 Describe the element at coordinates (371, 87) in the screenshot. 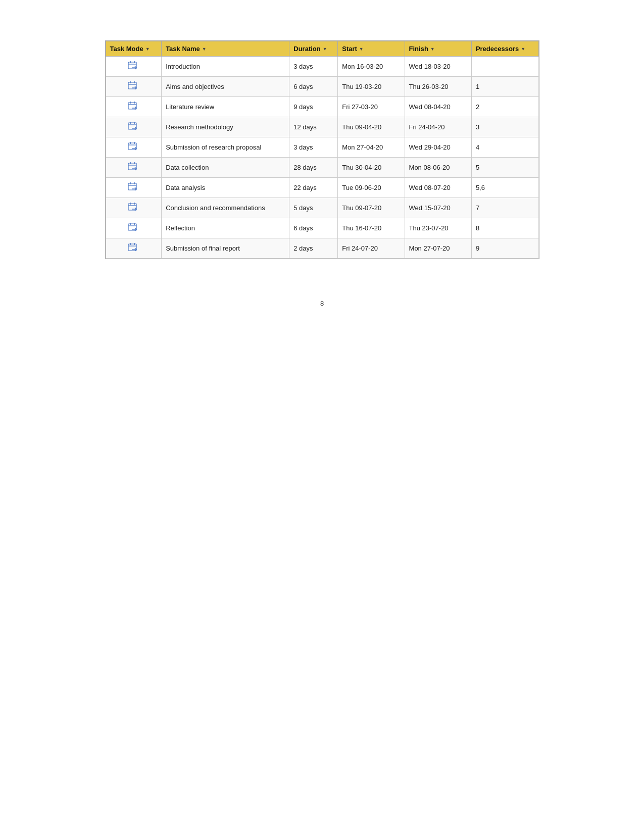

I see `start-cell: Thu 19-03-20` at that location.